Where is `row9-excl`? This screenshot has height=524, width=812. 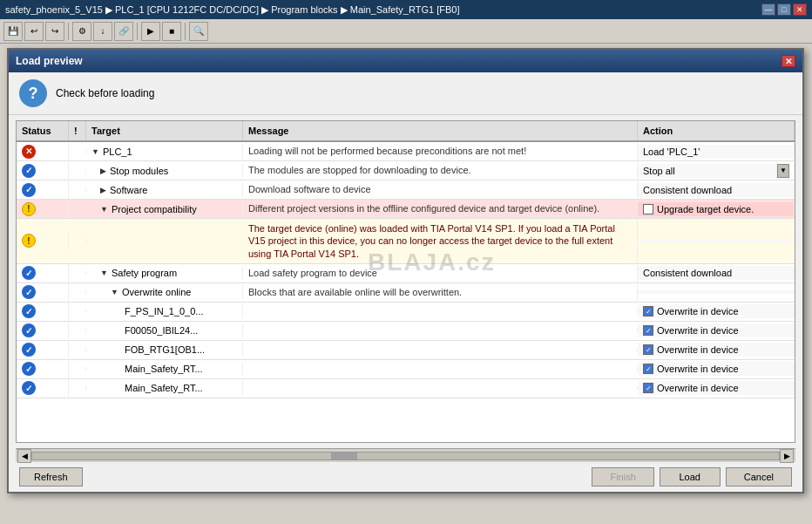
row9-excl is located at coordinates (78, 350).